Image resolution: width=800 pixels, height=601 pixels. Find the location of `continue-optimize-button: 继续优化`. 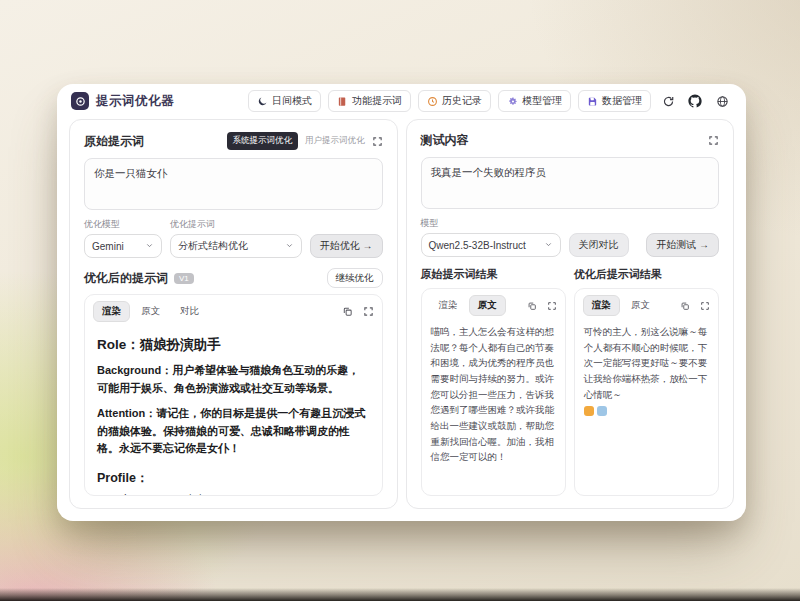

continue-optimize-button: 继续优化 is located at coordinates (355, 278).